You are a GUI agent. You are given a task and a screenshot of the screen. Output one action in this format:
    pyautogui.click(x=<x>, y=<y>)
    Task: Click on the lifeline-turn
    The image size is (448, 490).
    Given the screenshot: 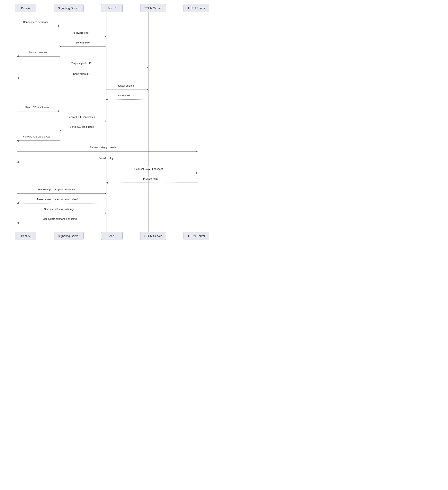 What is the action you would take?
    pyautogui.click(x=198, y=122)
    